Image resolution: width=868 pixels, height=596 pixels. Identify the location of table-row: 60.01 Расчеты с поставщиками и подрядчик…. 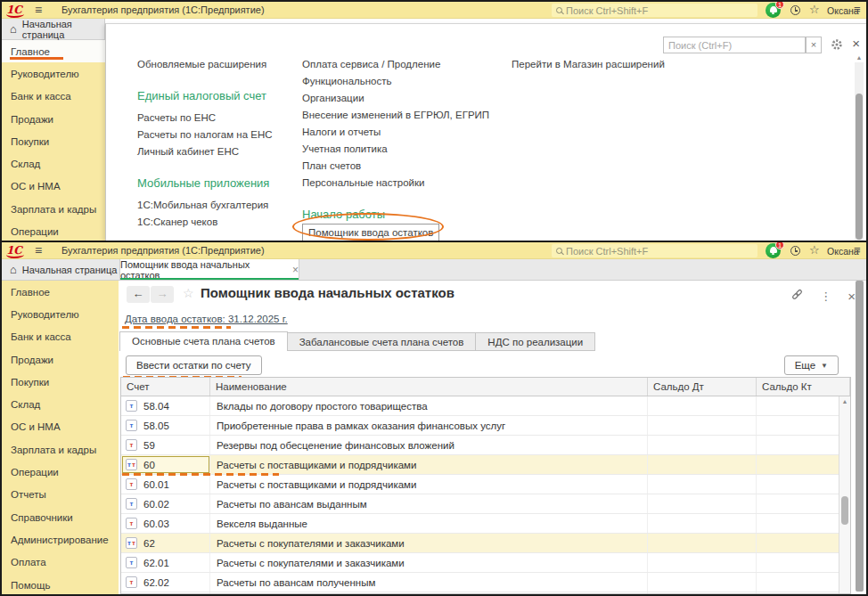
(486, 485).